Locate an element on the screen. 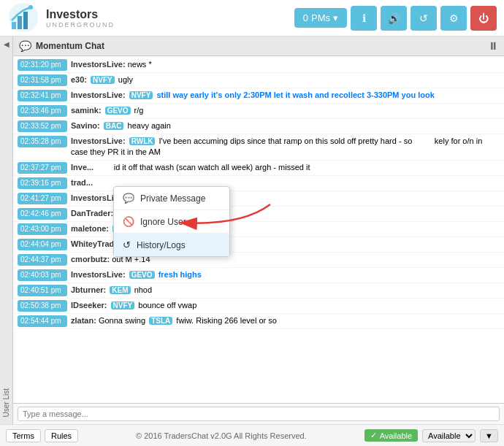  settings-button: ⚙ is located at coordinates (454, 18).